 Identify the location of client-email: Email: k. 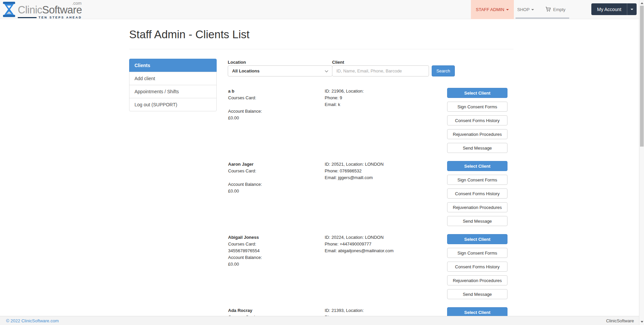
(382, 105).